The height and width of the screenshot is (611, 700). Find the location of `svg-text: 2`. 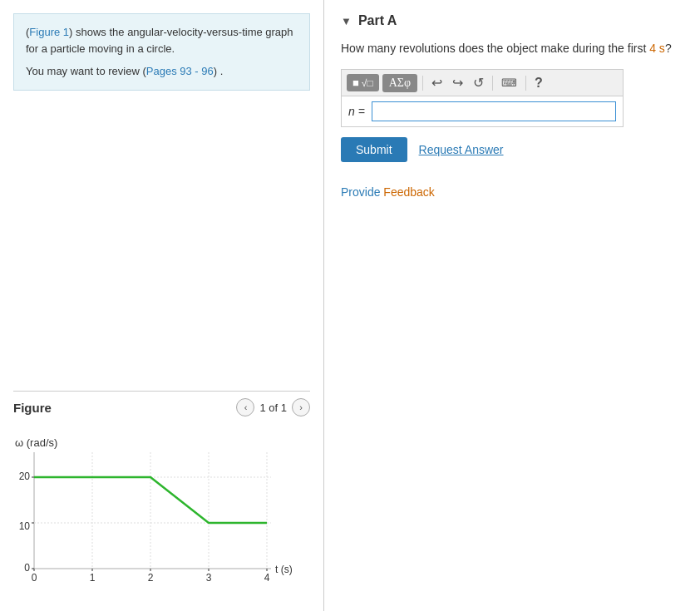

svg-text: 2 is located at coordinates (151, 578).